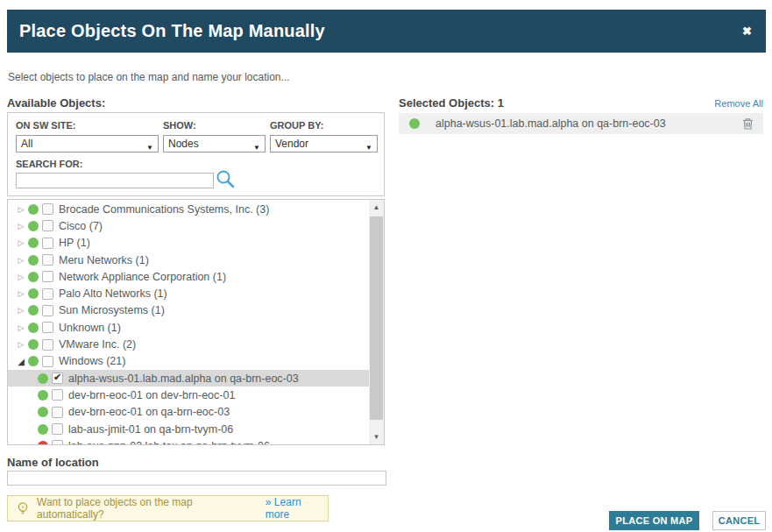 This screenshot has height=532, width=772. What do you see at coordinates (214, 144) in the screenshot?
I see `show-select: Nodes ▼` at bounding box center [214, 144].